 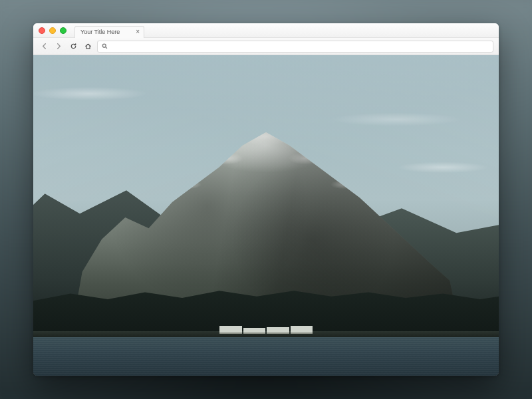 What do you see at coordinates (266, 47) in the screenshot?
I see `browser-toolbar` at bounding box center [266, 47].